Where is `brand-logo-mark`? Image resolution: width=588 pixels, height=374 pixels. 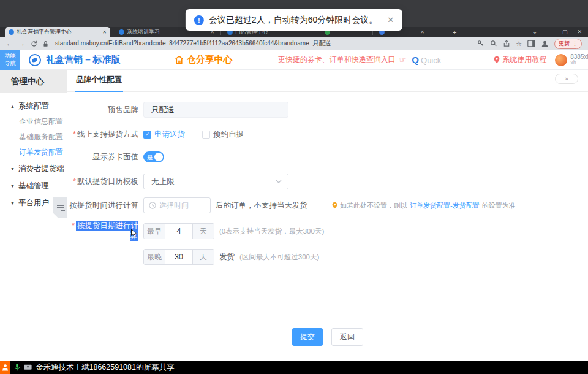
brand-logo-mark is located at coordinates (34, 60).